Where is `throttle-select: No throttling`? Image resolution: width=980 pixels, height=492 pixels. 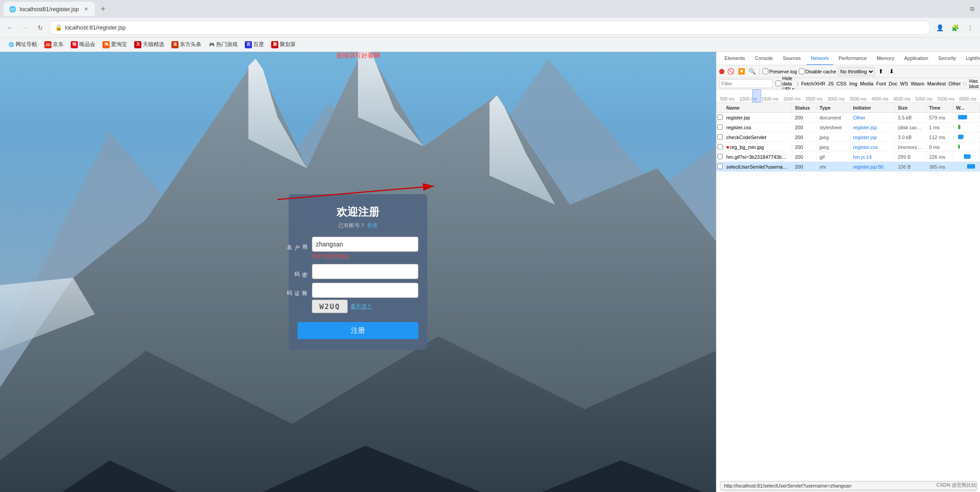 throttle-select: No throttling is located at coordinates (856, 72).